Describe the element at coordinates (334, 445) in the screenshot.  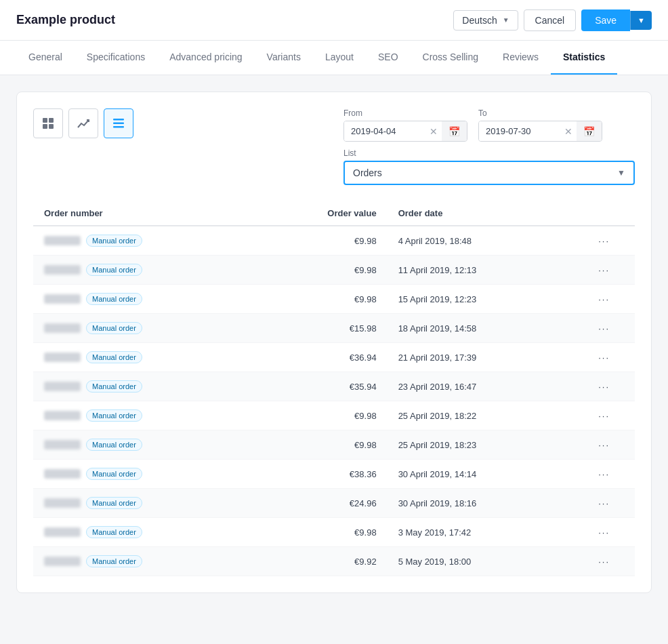
I see `table-row: Manual order €9.98 25 April 2019, 18:23 …` at that location.